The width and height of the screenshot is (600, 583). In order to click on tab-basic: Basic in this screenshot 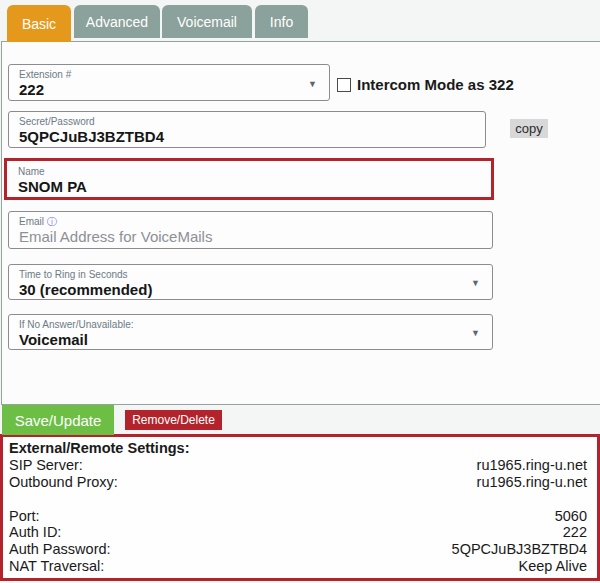, I will do `click(39, 24)`.